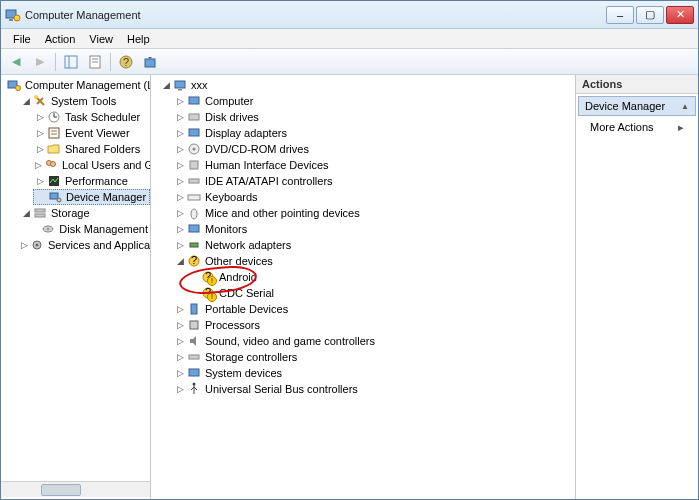 Image resolution: width=699 pixels, height=500 pixels. I want to click on menu-help: Help, so click(138, 39).